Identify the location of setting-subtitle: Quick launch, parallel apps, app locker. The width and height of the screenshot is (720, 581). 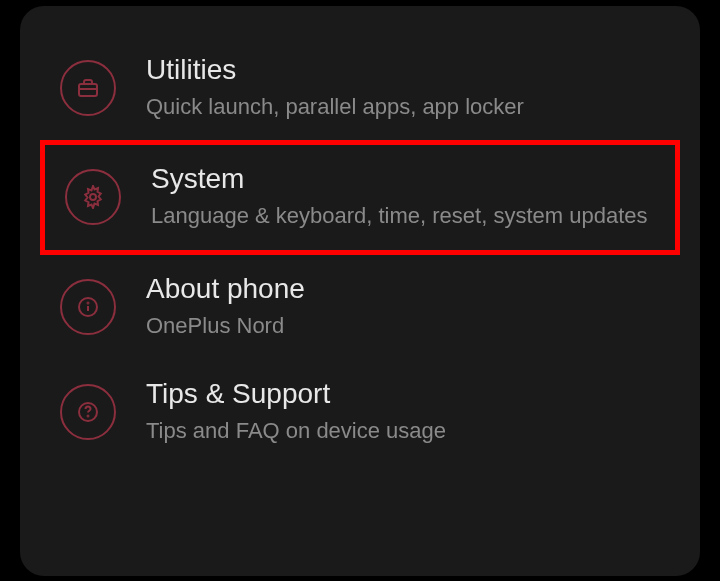
(403, 108).